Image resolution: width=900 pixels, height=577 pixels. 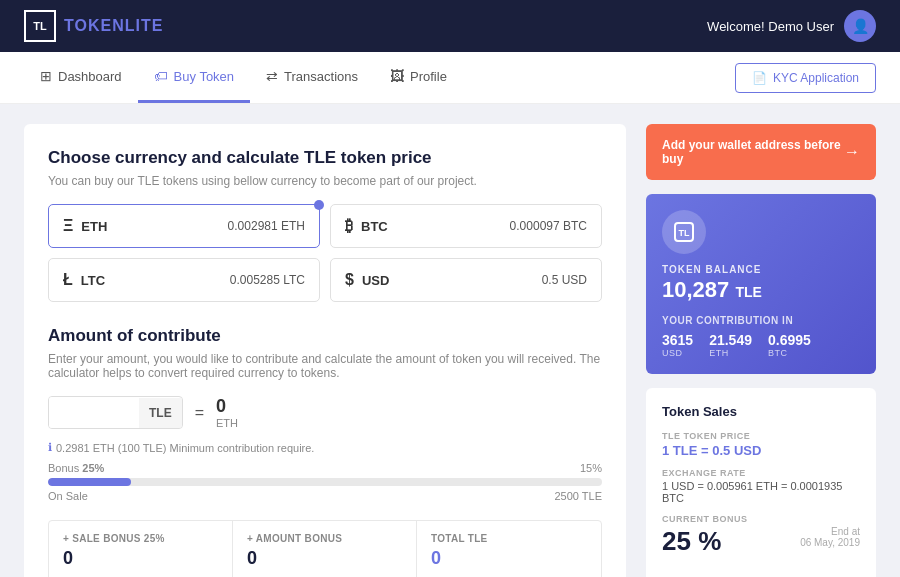 What do you see at coordinates (184, 280) in the screenshot?
I see `currency-card-ltc: Ł LTC 0.005285 LTC` at bounding box center [184, 280].